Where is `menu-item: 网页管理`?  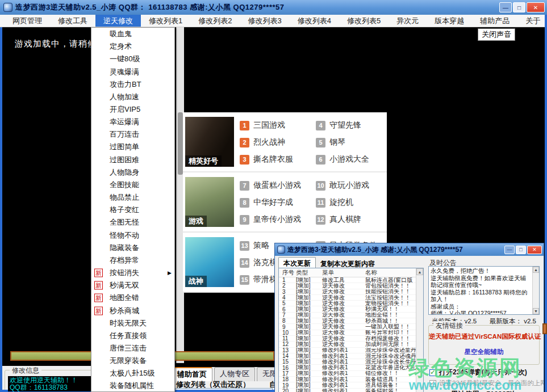 menu-item: 网页管理 is located at coordinates (27, 20).